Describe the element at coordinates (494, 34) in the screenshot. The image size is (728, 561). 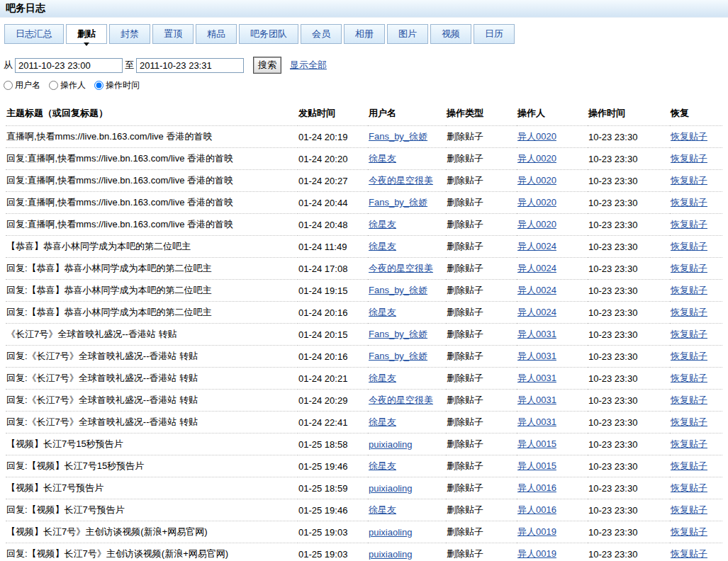
I see `tab-日历: 日历` at that location.